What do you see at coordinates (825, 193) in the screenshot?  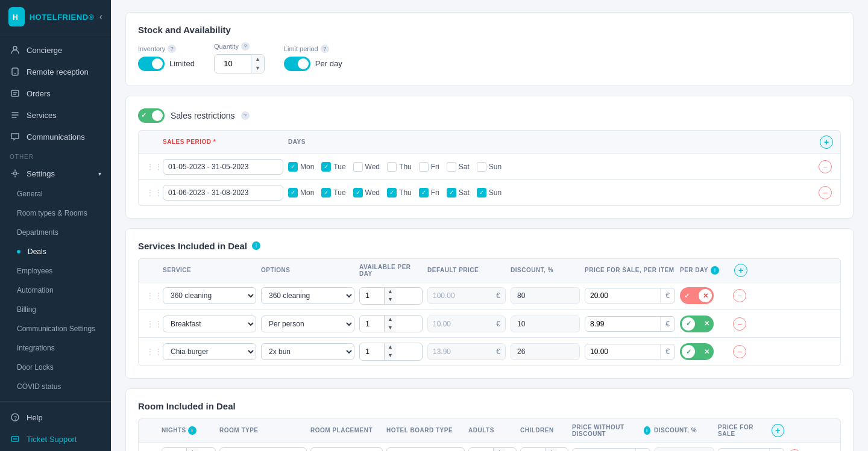 I see `remove-period-2-button: −` at bounding box center [825, 193].